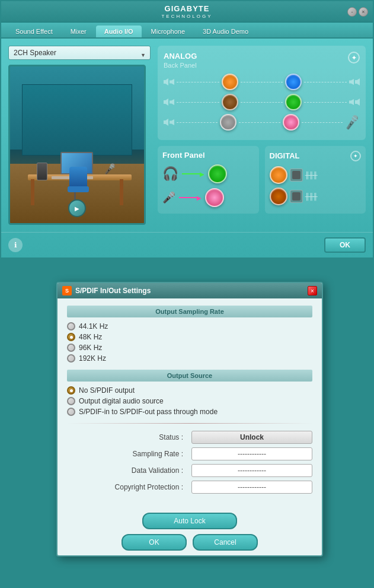 The image size is (374, 588). Describe the element at coordinates (71, 412) in the screenshot. I see `radio-passthrough-btn` at that location.